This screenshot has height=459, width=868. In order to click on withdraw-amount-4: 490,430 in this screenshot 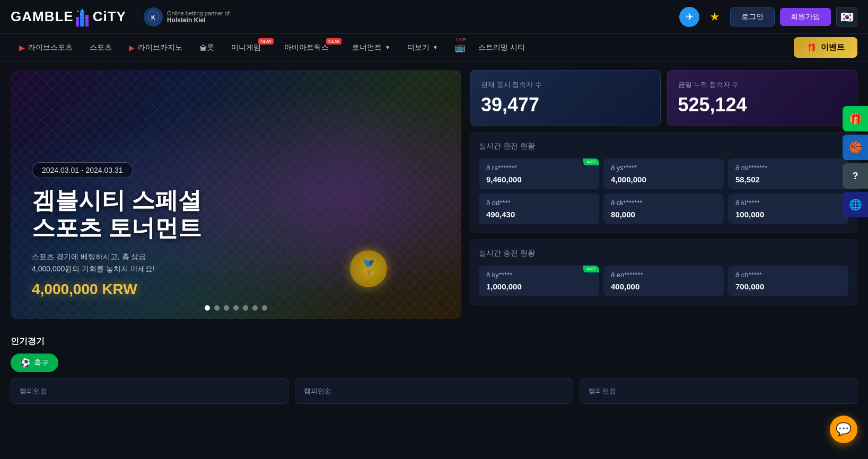, I will do `click(539, 214)`.